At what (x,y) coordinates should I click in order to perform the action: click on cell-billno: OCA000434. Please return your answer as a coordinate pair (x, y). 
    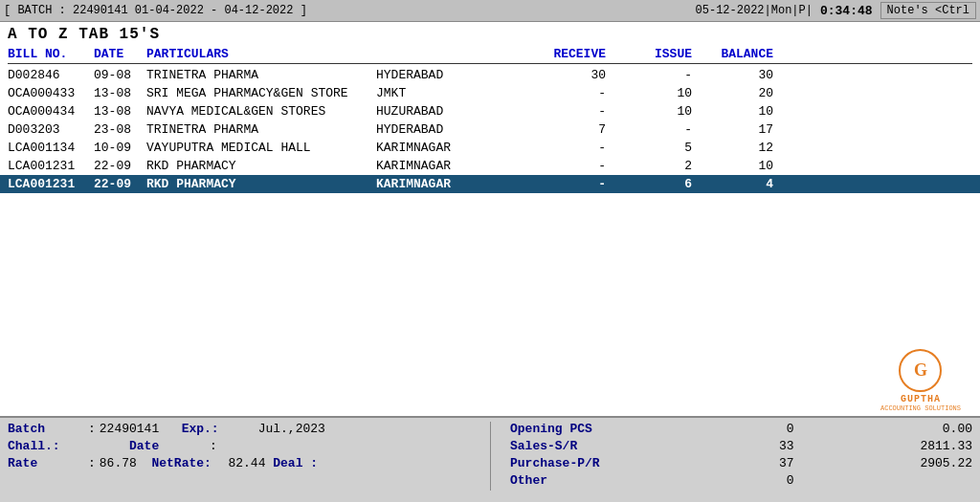
    Looking at the image, I should click on (51, 111).